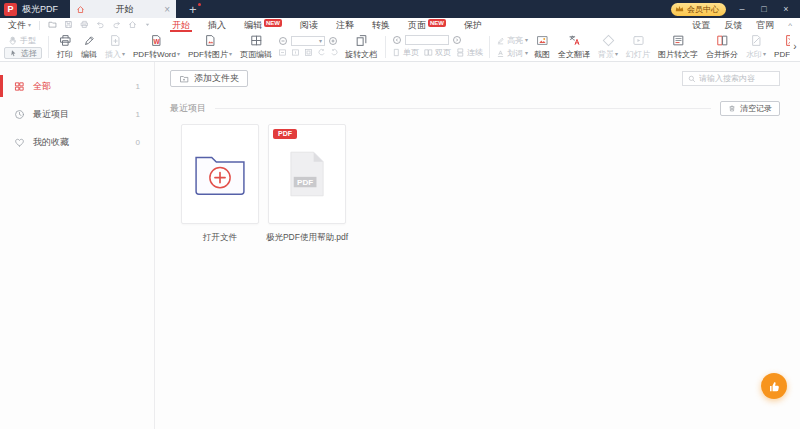 The width and height of the screenshot is (800, 429). What do you see at coordinates (774, 386) in the screenshot?
I see `feedback-fab-button` at bounding box center [774, 386].